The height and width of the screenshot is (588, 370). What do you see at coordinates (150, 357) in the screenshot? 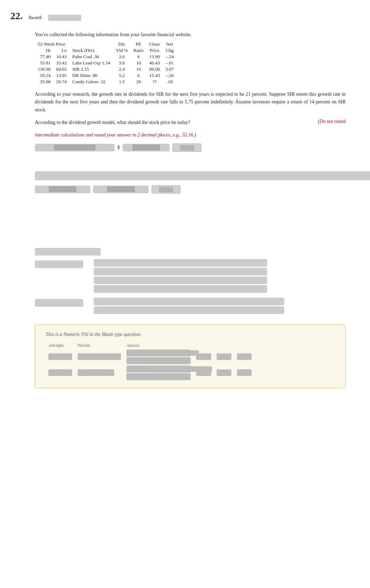
I see `bottom-table-row: ███ ███████ ████████████████ ███████████…` at bounding box center [150, 357].